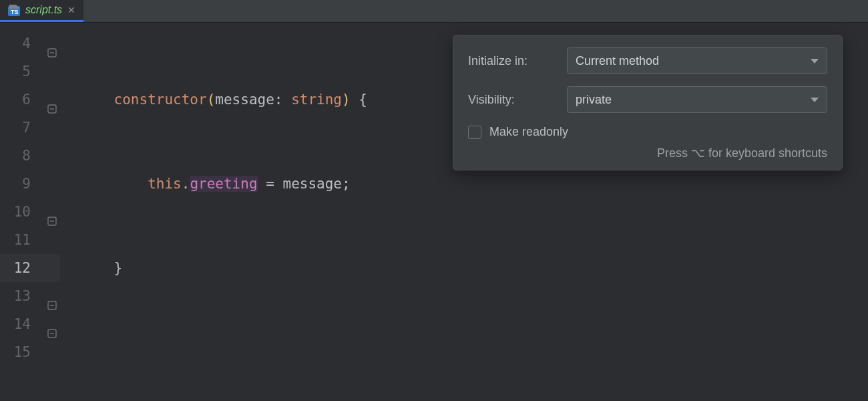  I want to click on initialize-in-select: Current method, so click(697, 61).